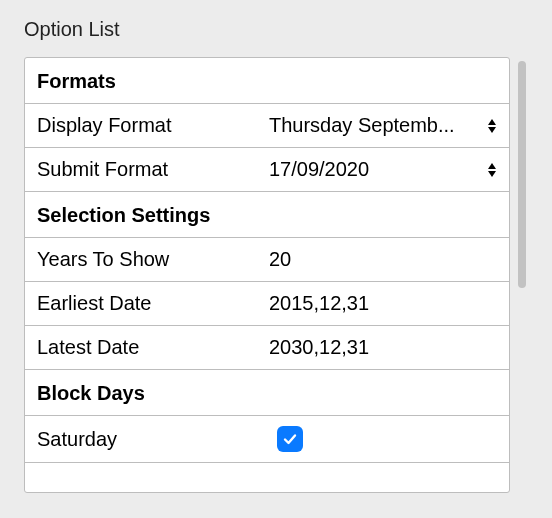 This screenshot has width=552, height=518. What do you see at coordinates (153, 126) in the screenshot?
I see `row-label: Display Format` at bounding box center [153, 126].